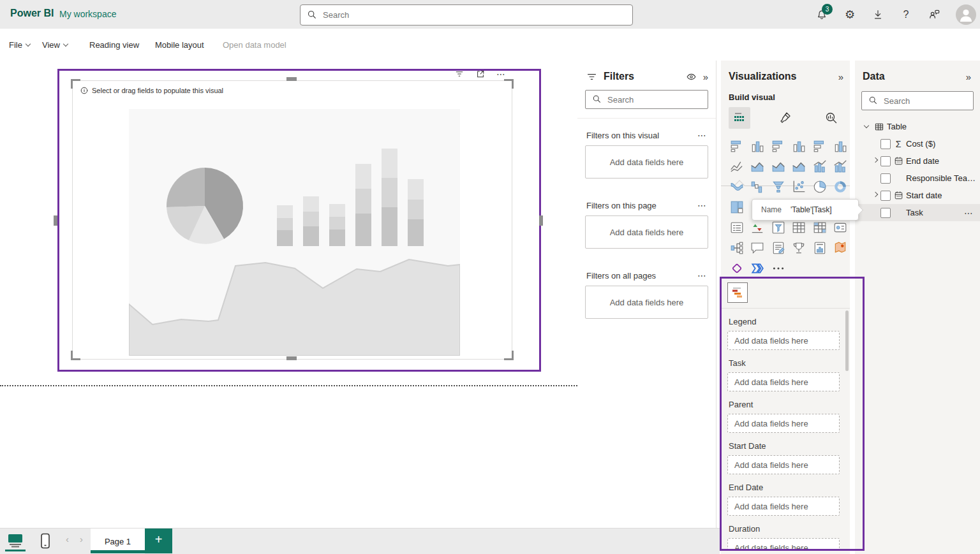 Image resolution: width=980 pixels, height=554 pixels. Describe the element at coordinates (819, 166) in the screenshot. I see `visual-type-line-and-stacked-column-chart` at that location.